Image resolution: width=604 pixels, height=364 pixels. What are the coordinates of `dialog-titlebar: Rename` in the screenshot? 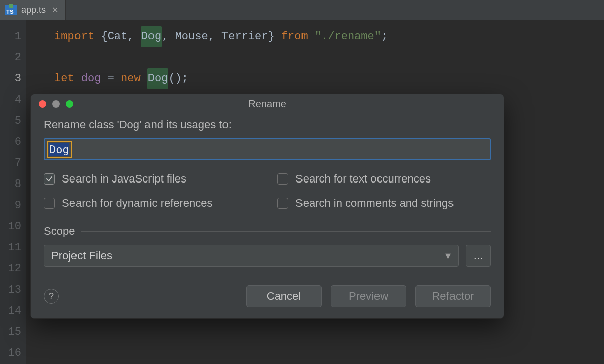 It's located at (267, 104).